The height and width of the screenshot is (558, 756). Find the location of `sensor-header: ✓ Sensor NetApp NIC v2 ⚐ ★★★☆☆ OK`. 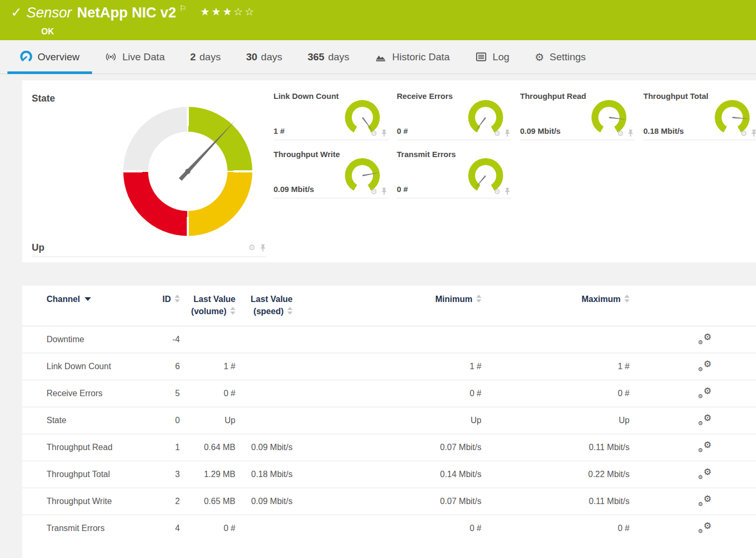

sensor-header: ✓ Sensor NetApp NIC v2 ⚐ ★★★☆☆ OK is located at coordinates (378, 20).